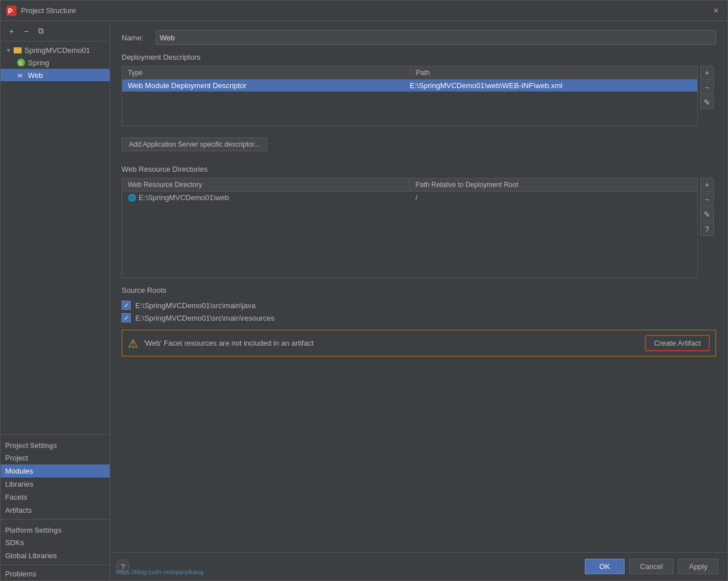 This screenshot has height=581, width=728. I want to click on dd-edit-button: ✎, so click(707, 102).